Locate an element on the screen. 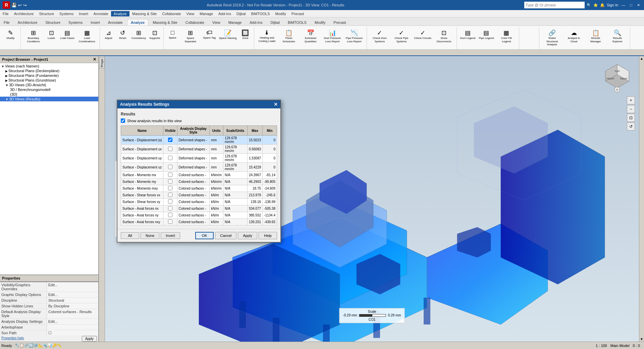 This screenshot has height=349, width=644. minimize-btn: — is located at coordinates (623, 5).